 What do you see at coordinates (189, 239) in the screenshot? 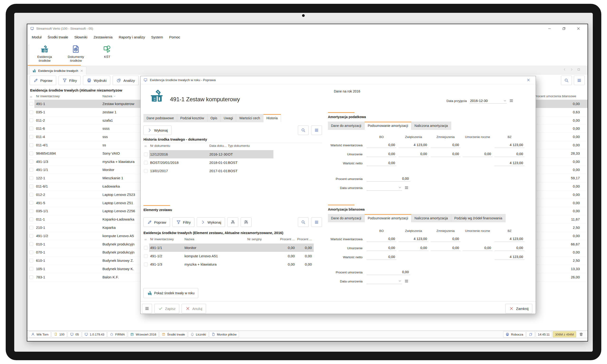
I see `column-nazwa: Nazwa` at bounding box center [189, 239].